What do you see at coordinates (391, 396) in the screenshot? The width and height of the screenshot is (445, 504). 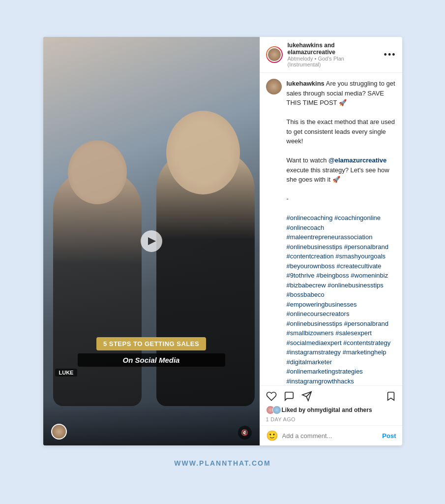 I see `bookmark-button` at bounding box center [391, 396].